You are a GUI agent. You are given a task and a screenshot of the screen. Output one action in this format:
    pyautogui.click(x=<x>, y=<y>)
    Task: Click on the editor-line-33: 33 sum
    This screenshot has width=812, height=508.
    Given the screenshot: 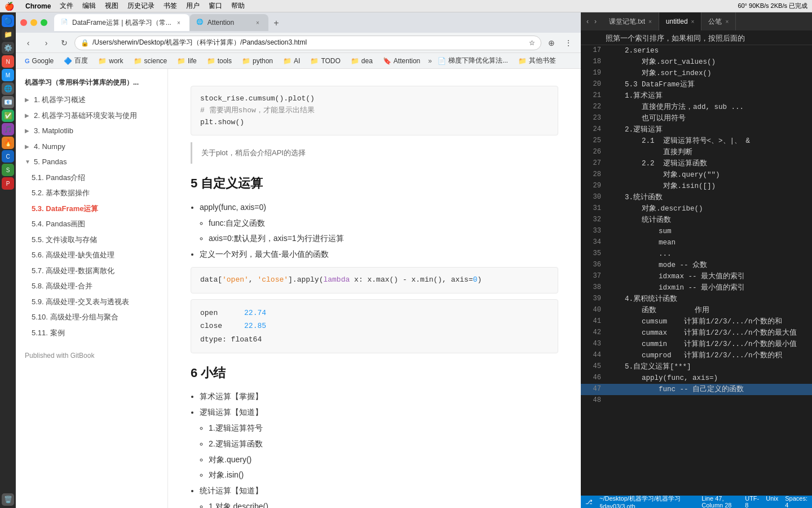 What is the action you would take?
    pyautogui.click(x=696, y=231)
    